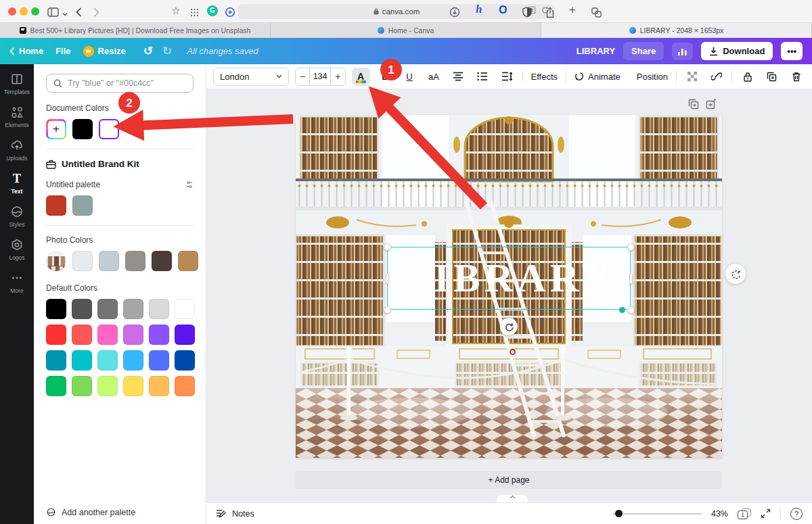 The image size is (812, 524). What do you see at coordinates (644, 51) in the screenshot?
I see `share-button: Share` at bounding box center [644, 51].